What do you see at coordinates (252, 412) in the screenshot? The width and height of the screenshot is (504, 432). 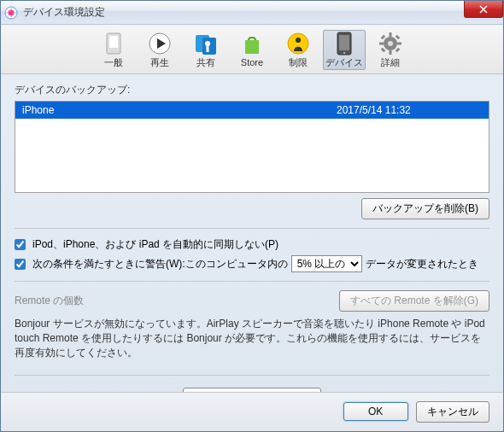 I see `dialog-footer: OK キャンセル` at bounding box center [252, 412].